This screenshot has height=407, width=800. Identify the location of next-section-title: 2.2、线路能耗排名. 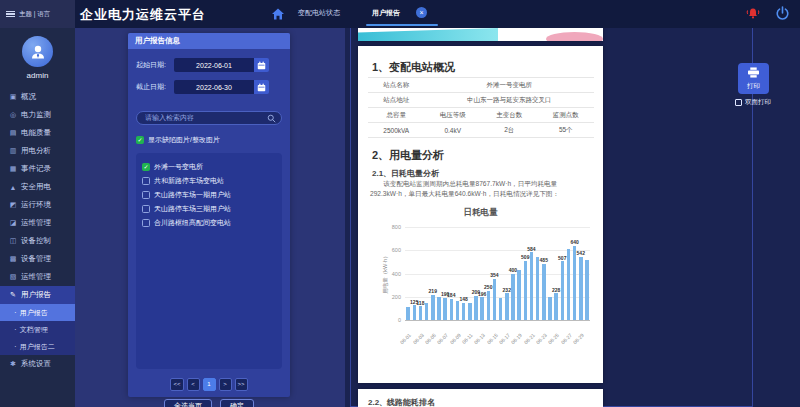
(402, 402).